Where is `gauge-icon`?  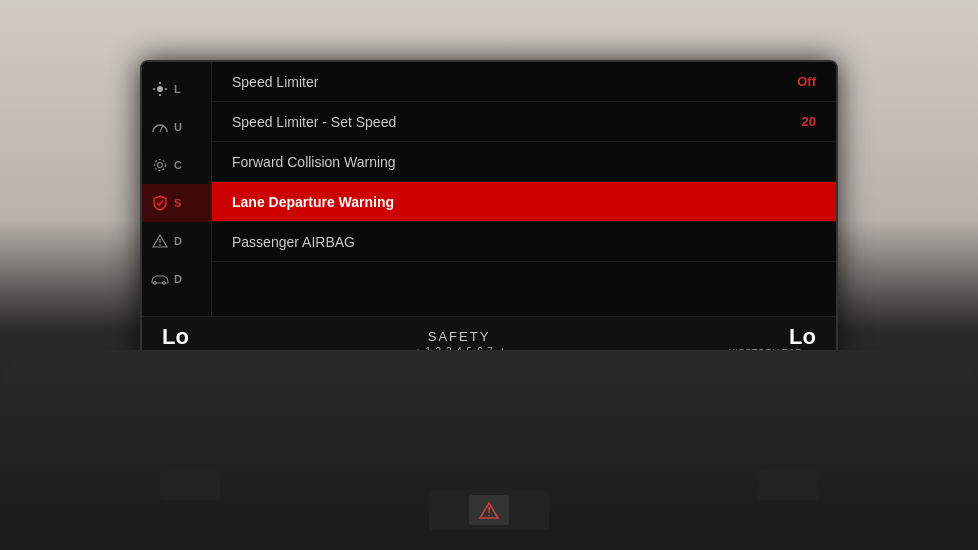
gauge-icon is located at coordinates (160, 127).